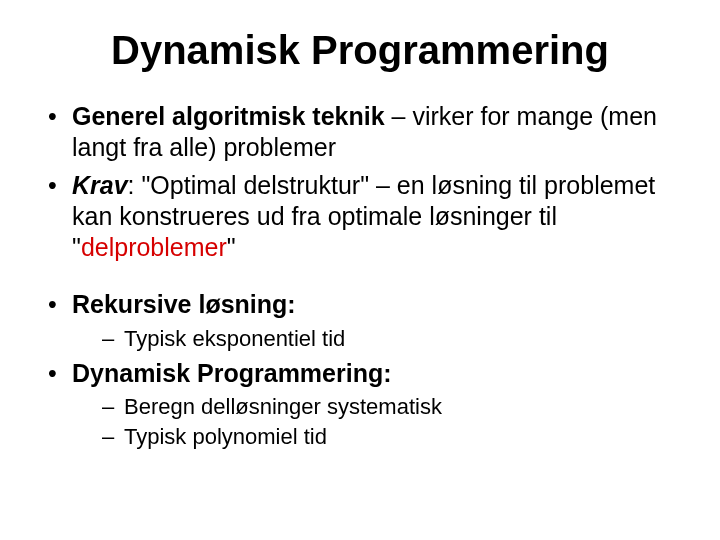 The height and width of the screenshot is (540, 720). I want to click on bullet2-red: delproblemer, so click(154, 247).